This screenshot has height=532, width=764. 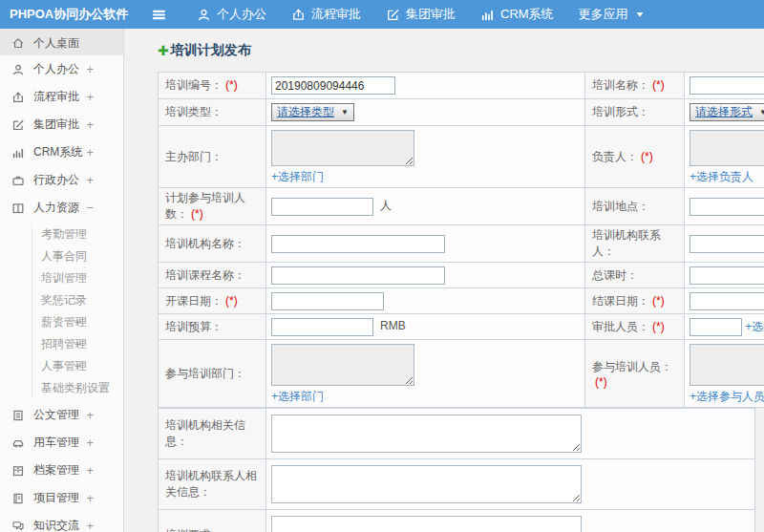 What do you see at coordinates (727, 206) in the screenshot?
I see `training-location-input` at bounding box center [727, 206].